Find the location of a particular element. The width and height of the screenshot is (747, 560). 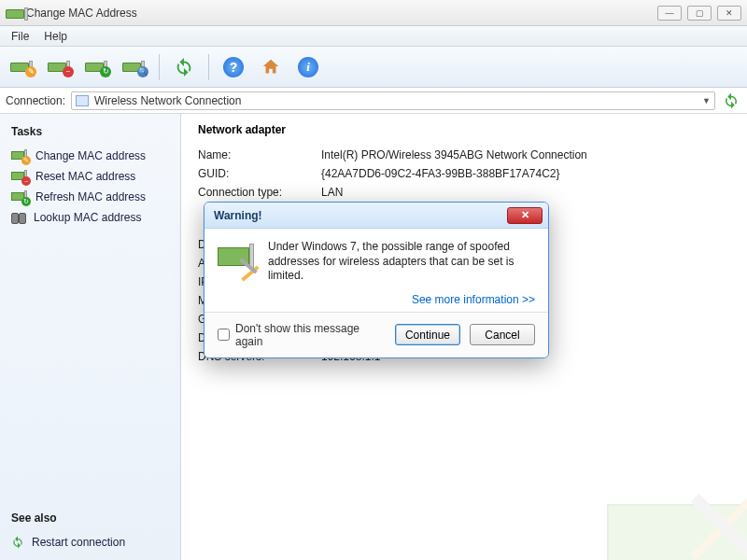

dialog-dont-show-checkbox: Don't show this message again is located at coordinates (302, 335).